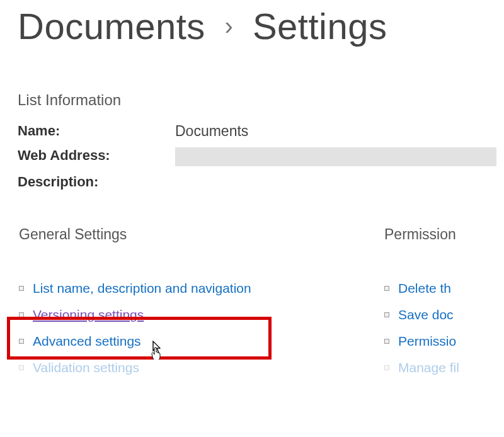 This screenshot has height=437, width=504. What do you see at coordinates (428, 368) in the screenshot?
I see `link-manage: Manage fil` at bounding box center [428, 368].